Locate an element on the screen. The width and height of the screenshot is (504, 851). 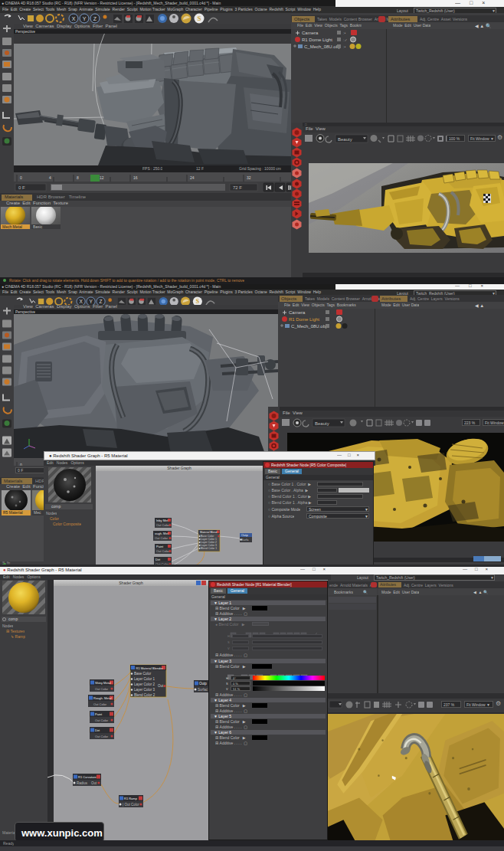
svg-text: 8 is located at coordinates (78, 178).